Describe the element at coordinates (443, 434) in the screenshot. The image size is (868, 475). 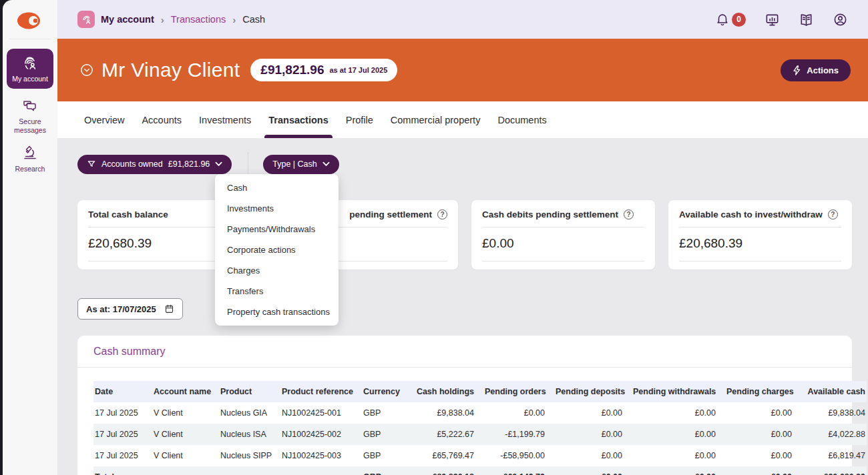
I see `cell-cash-holdings: £5,222.67` at that location.